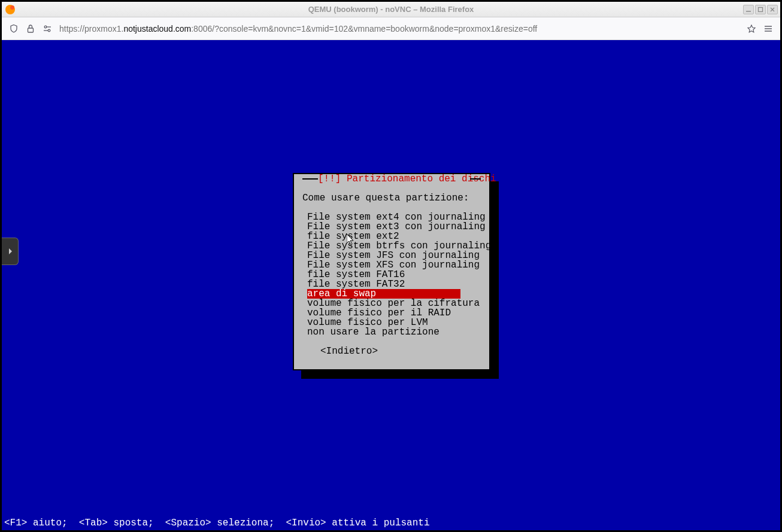 This screenshot has height=532, width=782. Describe the element at coordinates (394, 284) in the screenshot. I see `partition-option: file system FAT32` at that location.